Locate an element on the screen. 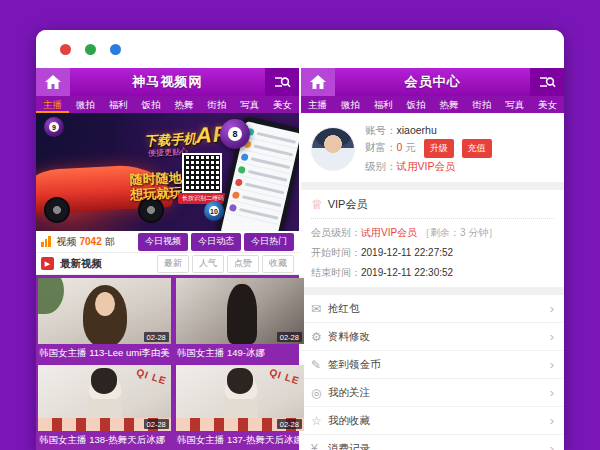 This screenshot has width=600, height=450. recharge-button: 充值 is located at coordinates (477, 148).